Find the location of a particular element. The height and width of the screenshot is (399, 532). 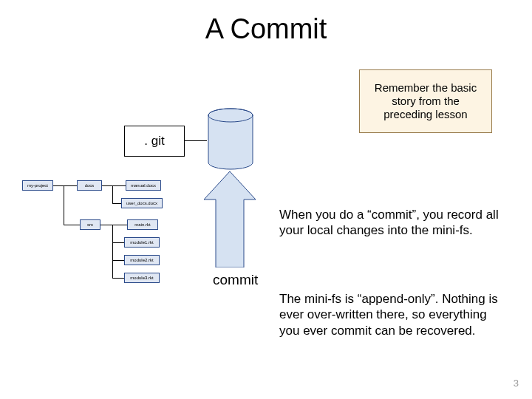

tree-manual: manual.docx is located at coordinates (143, 185).